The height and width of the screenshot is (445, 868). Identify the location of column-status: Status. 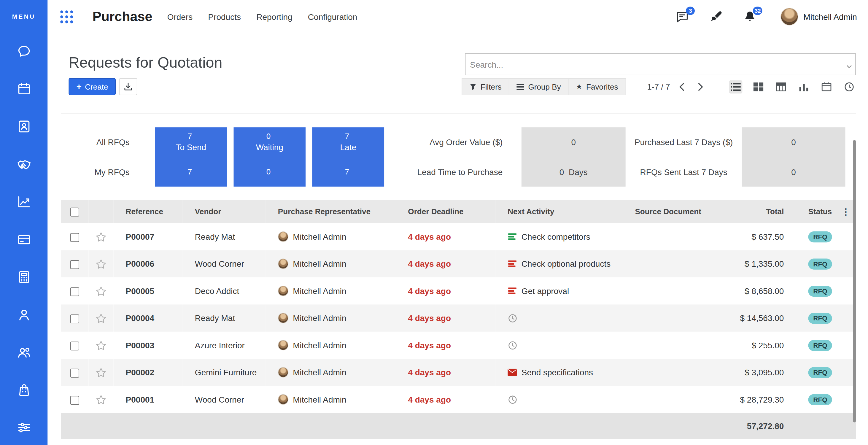
(811, 212).